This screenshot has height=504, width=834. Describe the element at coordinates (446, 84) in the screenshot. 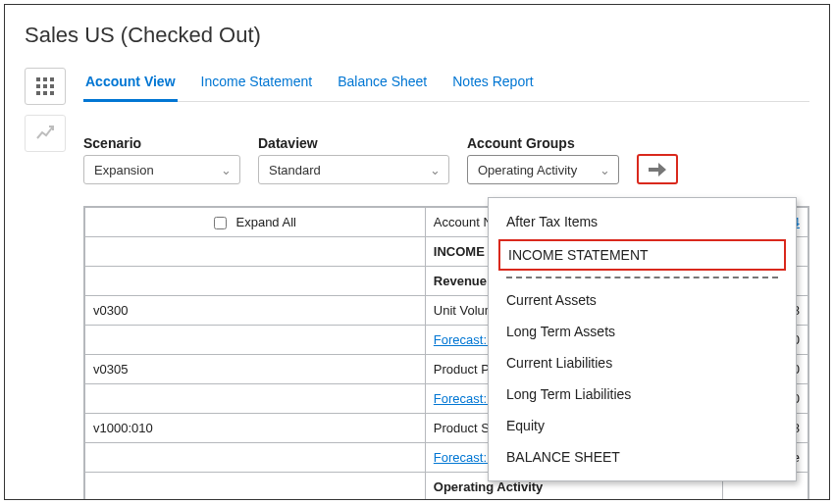

I see `tab-bar: Account View Income Statement Balance Sh…` at that location.